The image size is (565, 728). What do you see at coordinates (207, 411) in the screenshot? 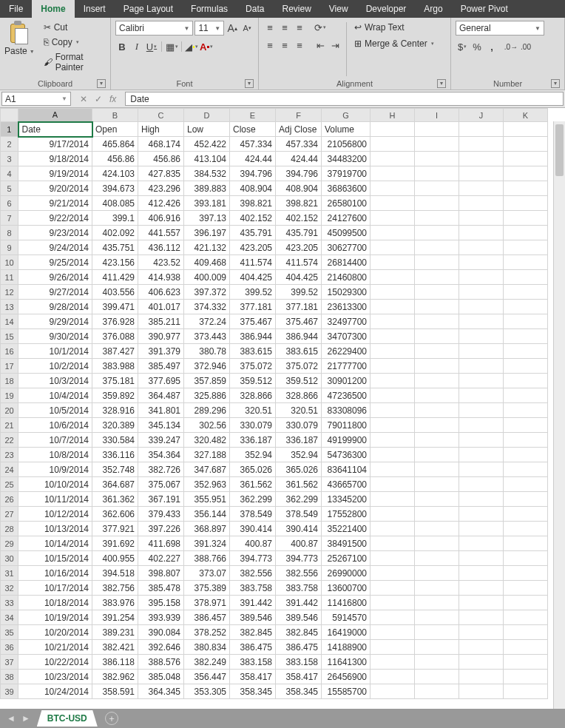
I see `cell: 289.296` at bounding box center [207, 411].